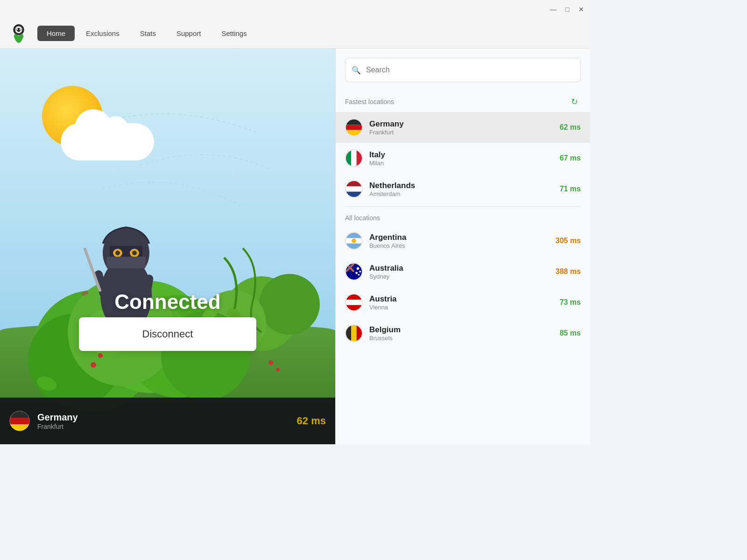 This screenshot has width=747, height=560. Describe the element at coordinates (571, 158) in the screenshot. I see `italy-latency: 67 ms` at that location.